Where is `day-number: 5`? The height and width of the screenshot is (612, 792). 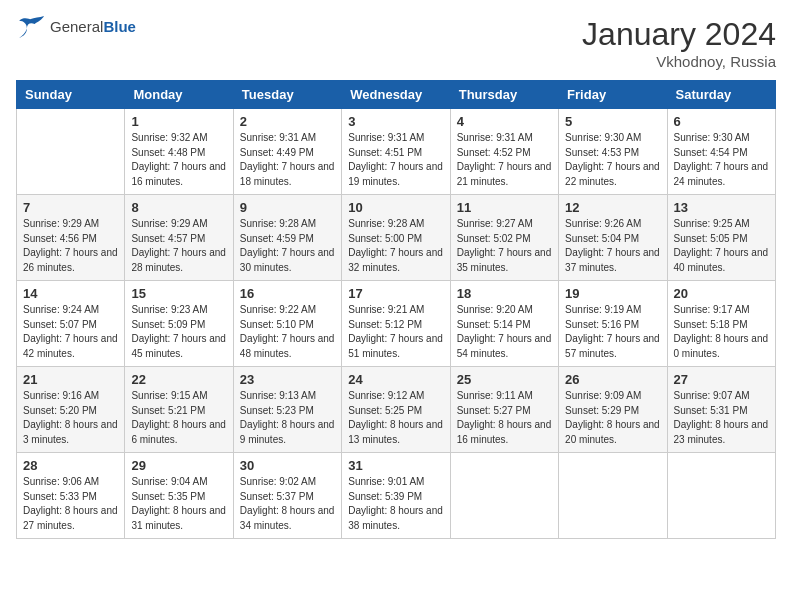
day-number: 5 is located at coordinates (612, 122).